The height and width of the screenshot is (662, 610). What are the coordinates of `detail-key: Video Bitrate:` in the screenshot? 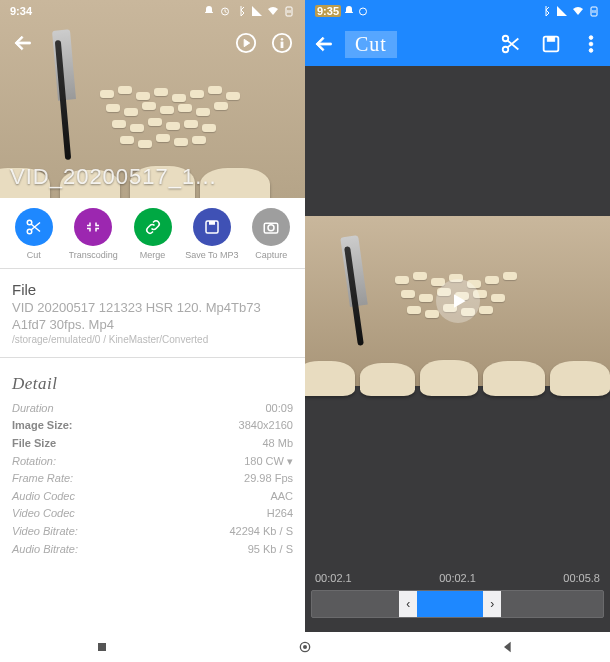 It's located at (45, 532).